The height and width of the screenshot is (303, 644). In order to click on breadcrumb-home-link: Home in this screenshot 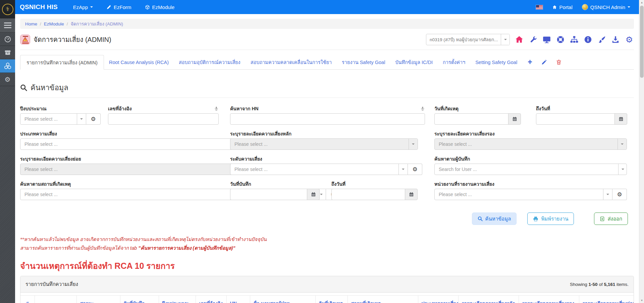, I will do `click(31, 24)`.